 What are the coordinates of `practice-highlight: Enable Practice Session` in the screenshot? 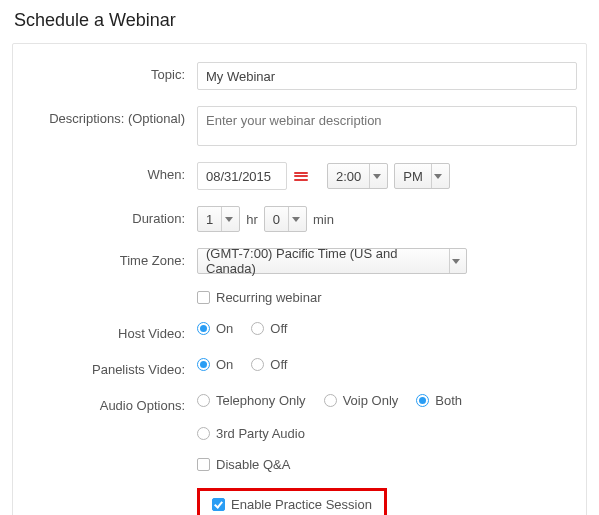 It's located at (292, 502).